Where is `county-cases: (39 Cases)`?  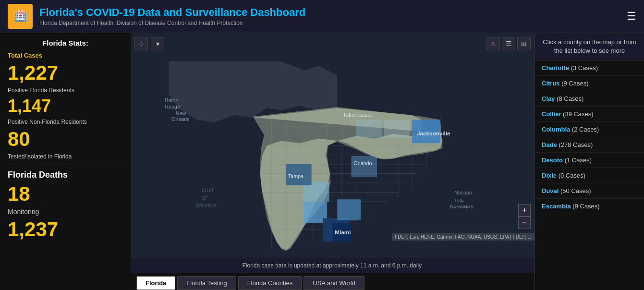
county-cases: (39 Cases) is located at coordinates (578, 114).